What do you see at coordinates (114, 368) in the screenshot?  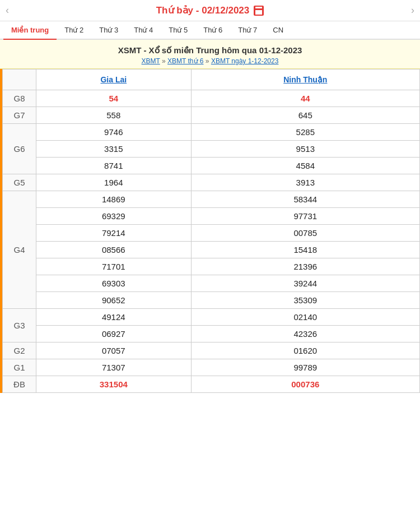 I see `col2-value: 71307` at bounding box center [114, 368].